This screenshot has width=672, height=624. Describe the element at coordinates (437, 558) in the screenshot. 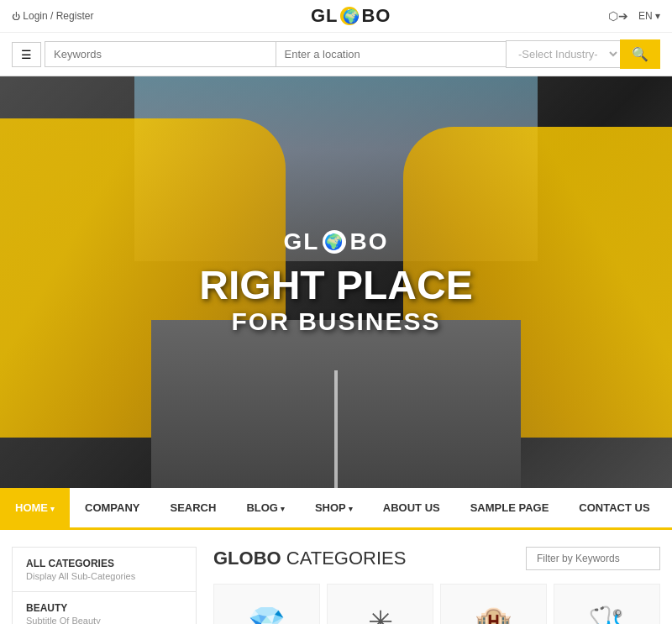

I see `categories-header: GLOBO CATEGORIES` at that location.